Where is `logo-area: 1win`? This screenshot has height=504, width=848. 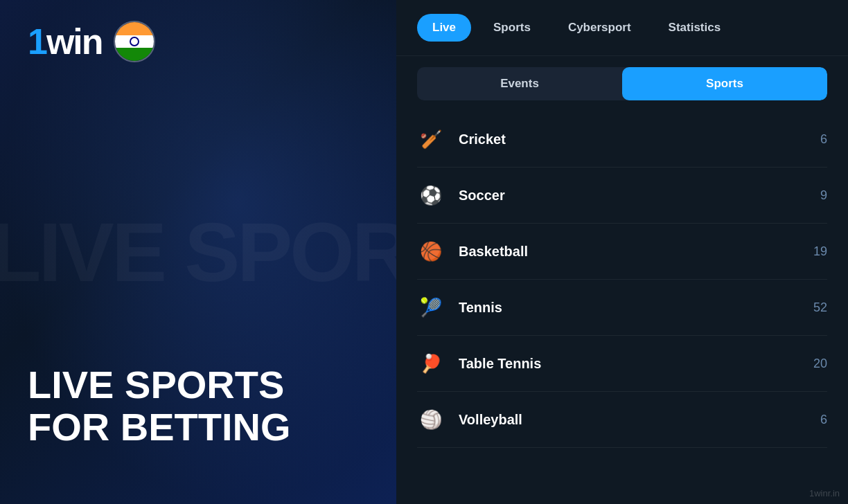
logo-area: 1win is located at coordinates (198, 42).